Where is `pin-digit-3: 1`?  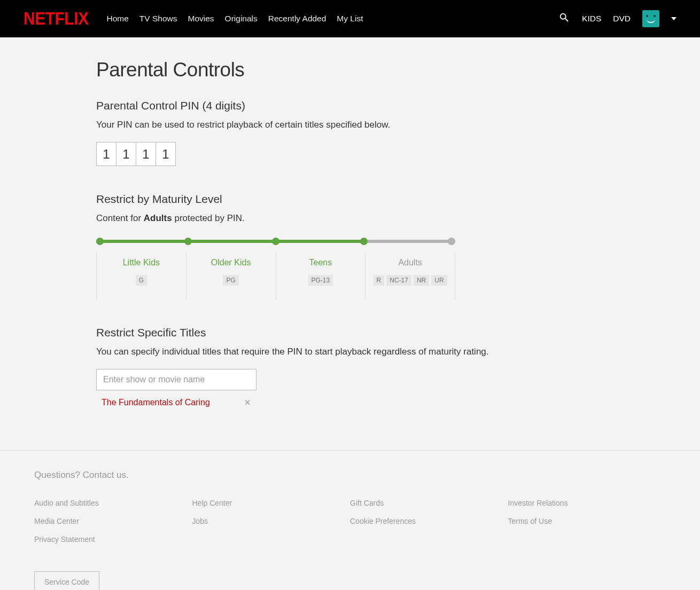
pin-digit-3: 1 is located at coordinates (146, 154).